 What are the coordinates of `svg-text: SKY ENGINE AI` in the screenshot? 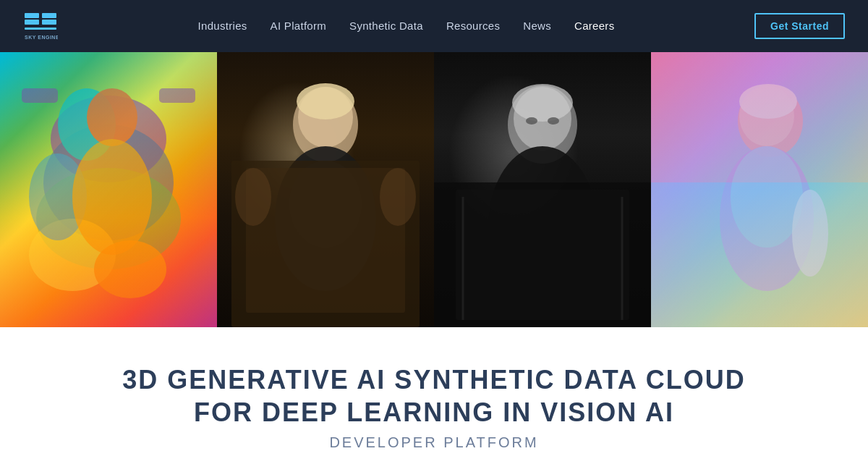 It's located at (41, 38).